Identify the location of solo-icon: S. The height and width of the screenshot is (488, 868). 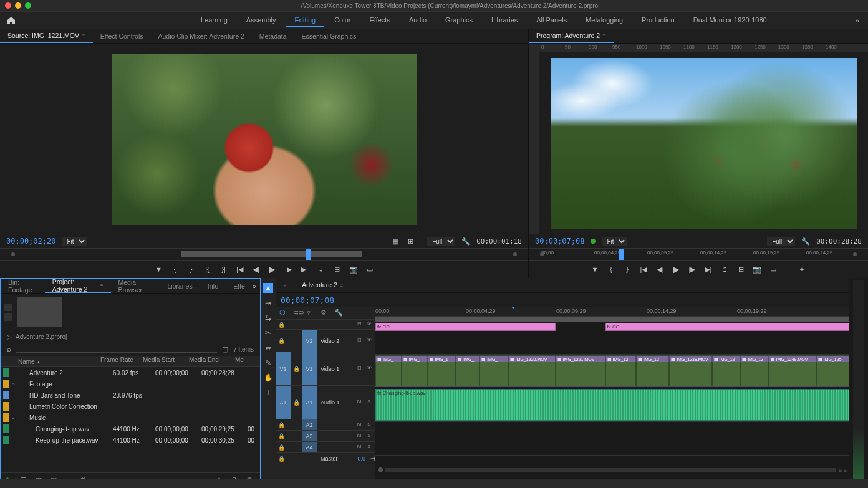
(369, 403).